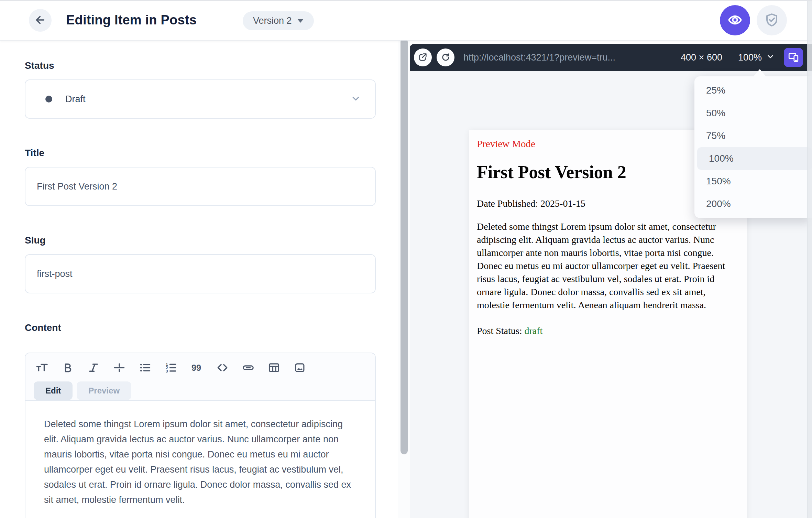 The image size is (812, 518). I want to click on link-button, so click(248, 368).